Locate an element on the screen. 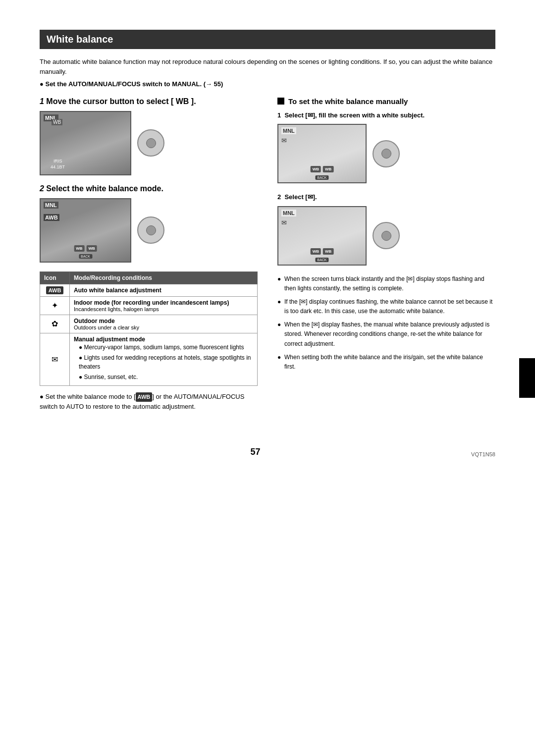 This screenshot has width=535, height=756. manual-bullet-1: Mercury-vapor lamps, sodium lamps, some … is located at coordinates (166, 347).